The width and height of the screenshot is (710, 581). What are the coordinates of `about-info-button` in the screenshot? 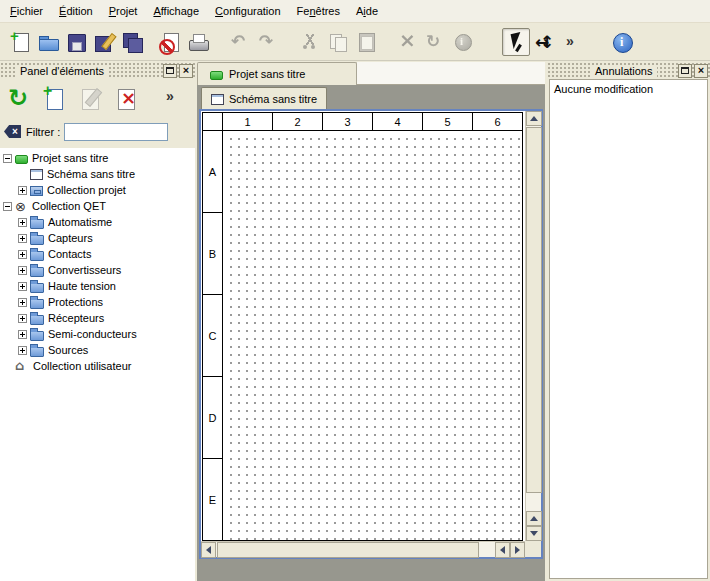 It's located at (622, 42).